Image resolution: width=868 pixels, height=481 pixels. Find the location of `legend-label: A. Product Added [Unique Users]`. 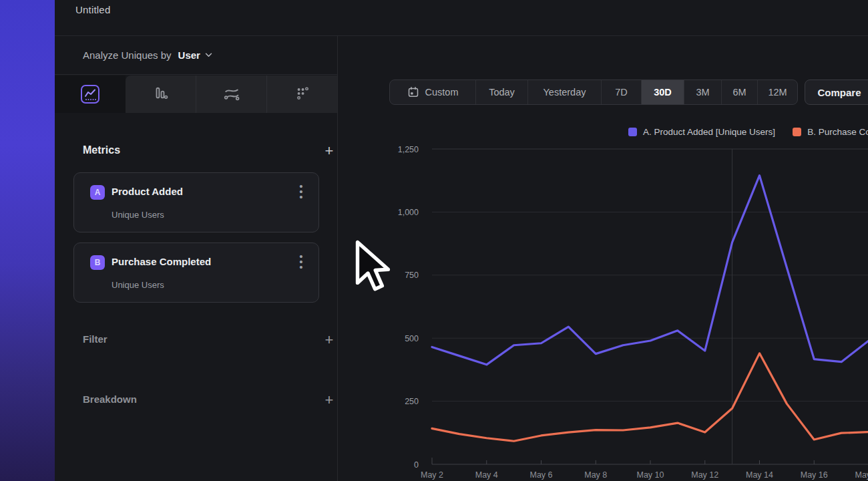

legend-label: A. Product Added [Unique Users] is located at coordinates (709, 132).